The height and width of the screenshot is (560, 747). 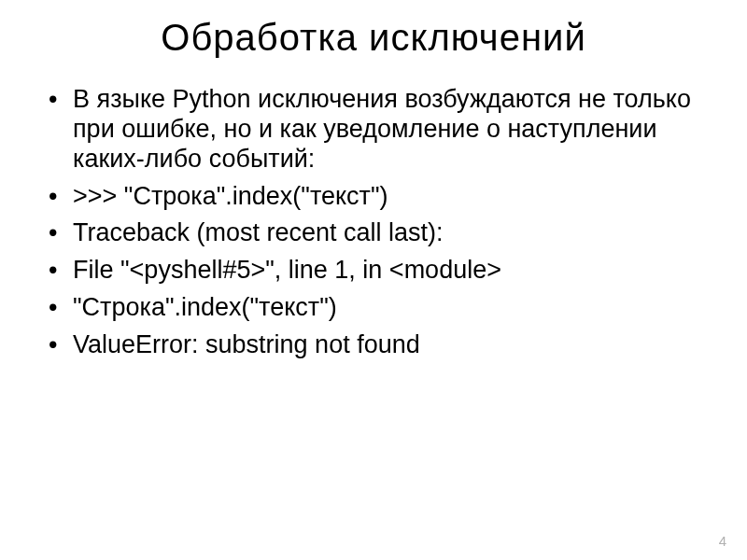 What do you see at coordinates (374, 308) in the screenshot?
I see `list-item: "Строка".index("текст")` at bounding box center [374, 308].